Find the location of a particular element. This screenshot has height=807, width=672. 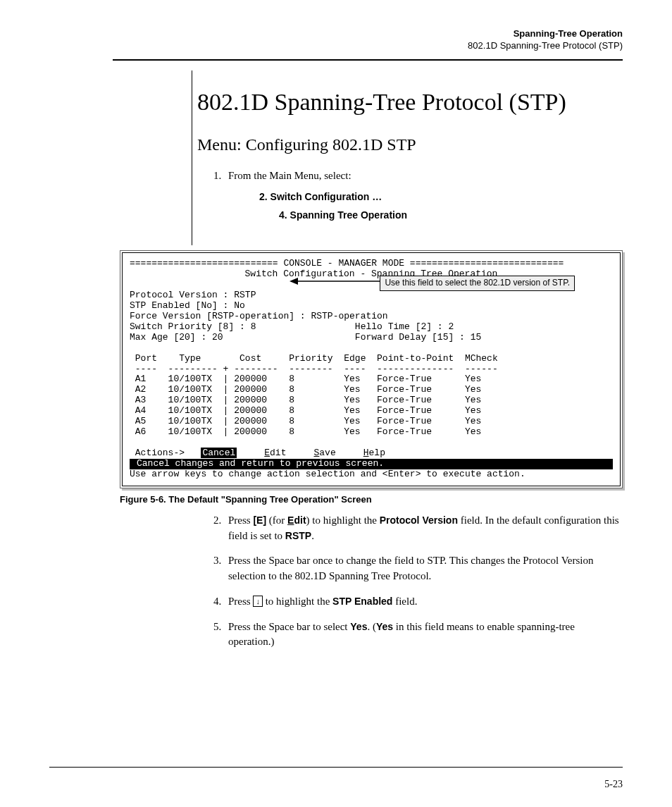

header-subtitle: 802.1D Spanning-Tree Protocol (STP) is located at coordinates (368, 47).